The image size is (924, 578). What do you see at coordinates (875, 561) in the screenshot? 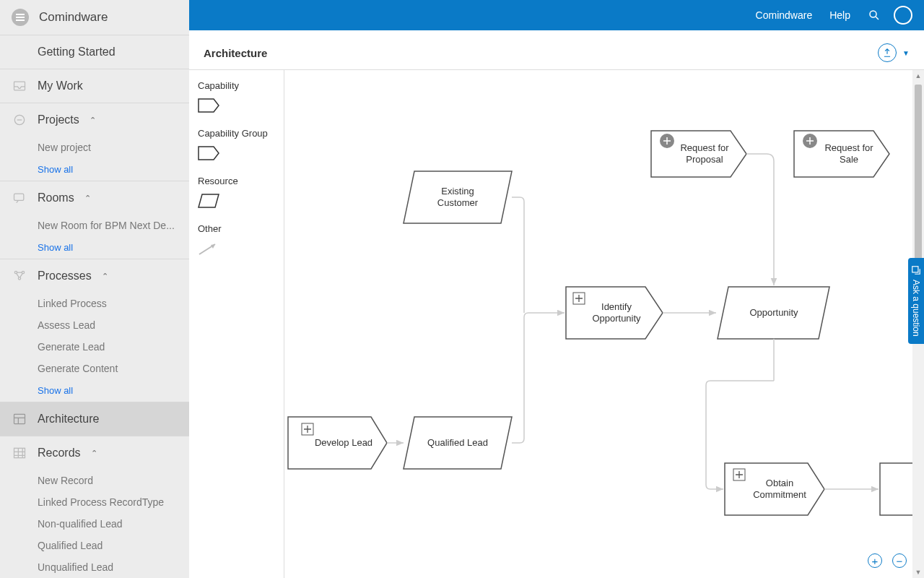
I see `zoom-in-button: +` at bounding box center [875, 561].